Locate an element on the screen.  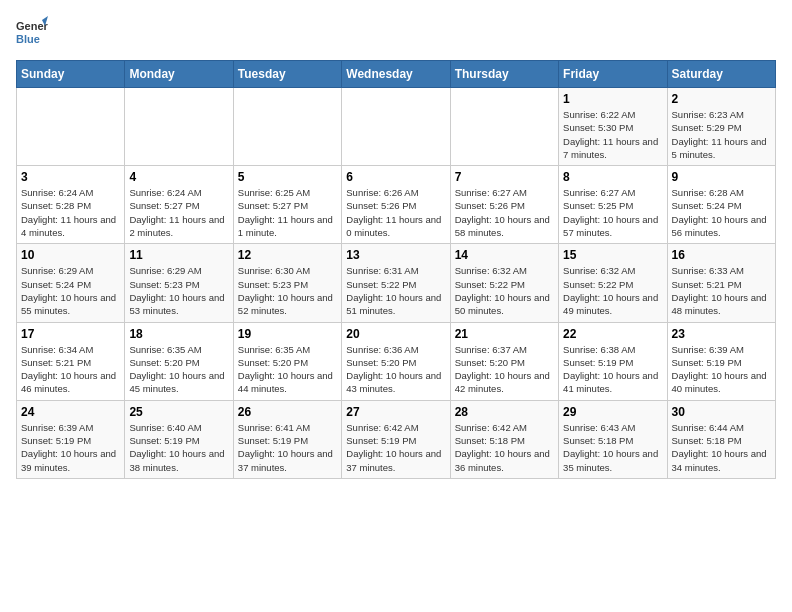
day-number: 20 is located at coordinates (396, 334).